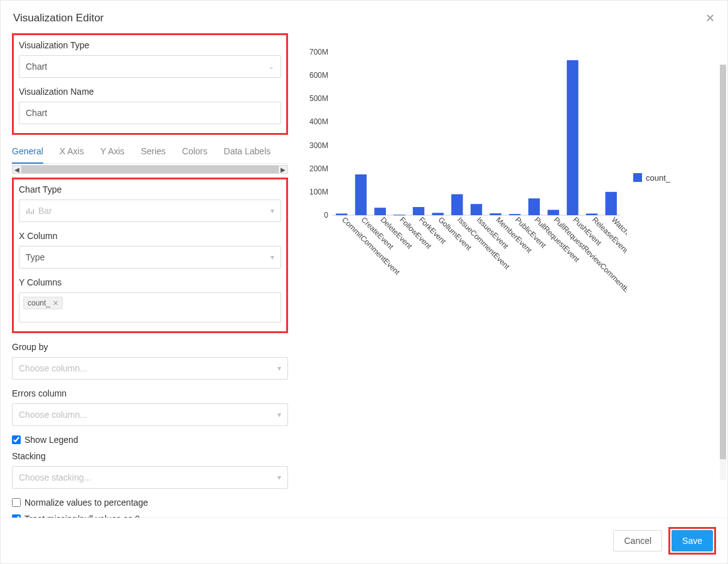 This screenshot has height=564, width=728. I want to click on viz-type-label: Visualization Type, so click(150, 45).